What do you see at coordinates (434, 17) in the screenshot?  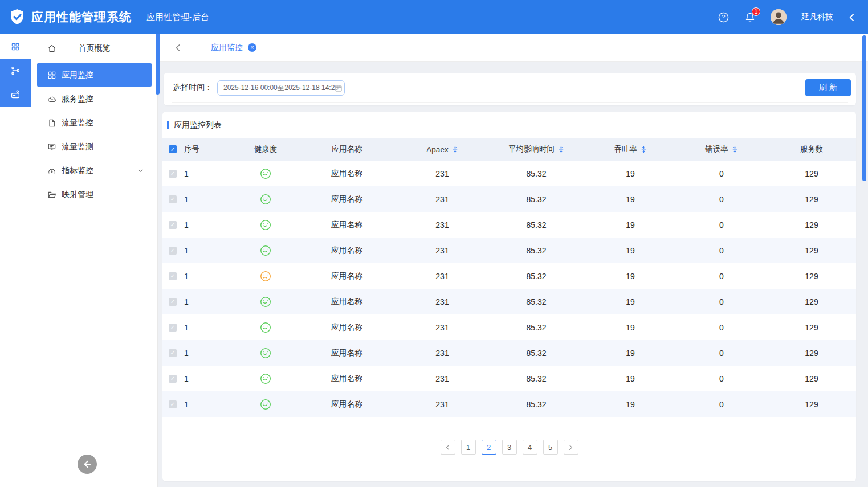 I see `app-header: 应用性能管理系统 应用性管理-后台 ? 1 延凡科技` at bounding box center [434, 17].